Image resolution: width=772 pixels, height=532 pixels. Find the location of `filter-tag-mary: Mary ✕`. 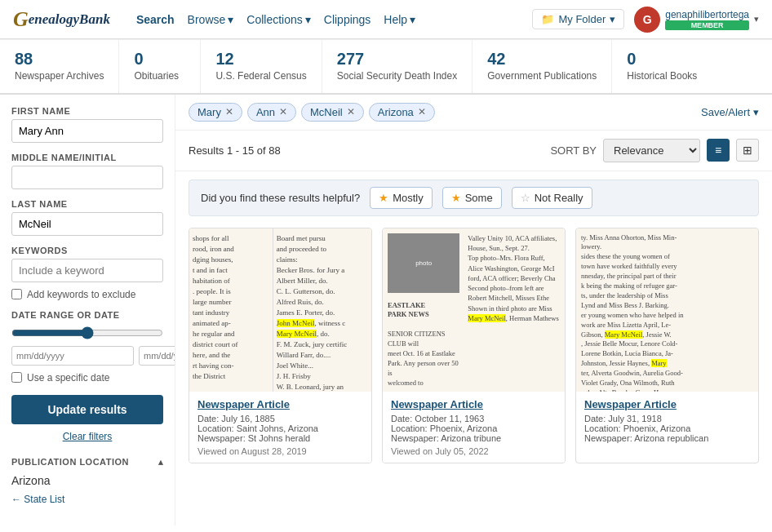

filter-tag-mary: Mary ✕ is located at coordinates (215, 113).